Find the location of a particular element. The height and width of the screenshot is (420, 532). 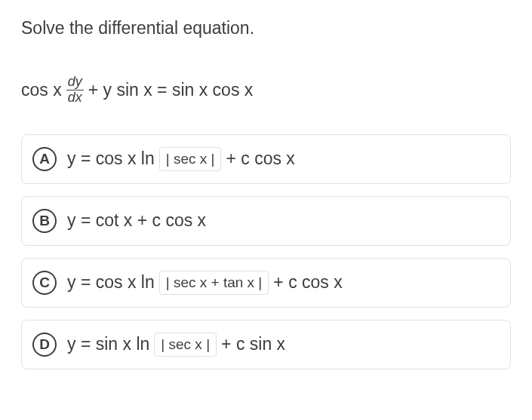

choice-content: y = cos x ln | sec x + tan x | + c cos x is located at coordinates (205, 283).